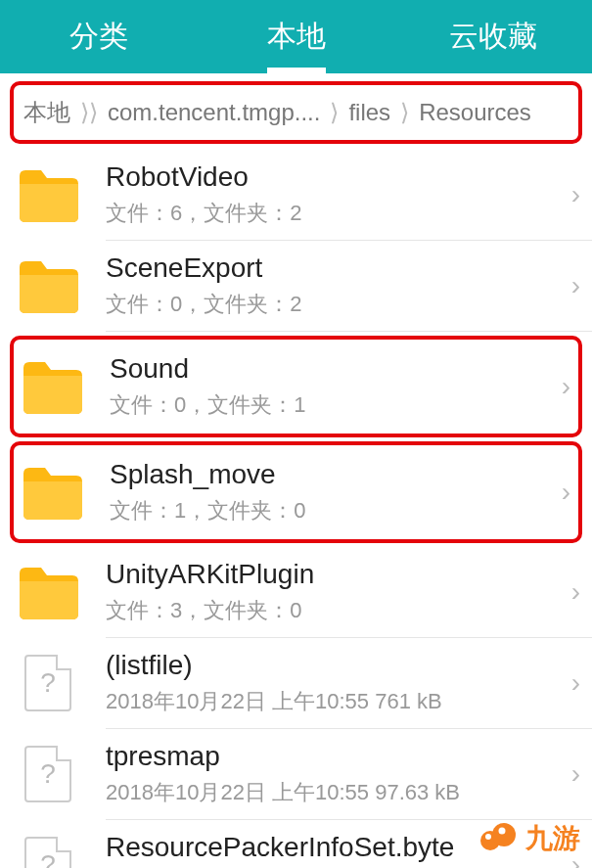 Image resolution: width=592 pixels, height=868 pixels. What do you see at coordinates (529, 839) in the screenshot?
I see `watermark: 九游` at bounding box center [529, 839].